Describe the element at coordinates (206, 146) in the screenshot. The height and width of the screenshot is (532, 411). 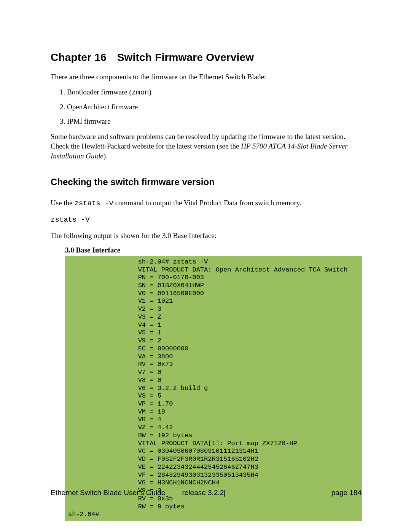
I see `body-paragraph: Some hardware and software problems can …` at that location.